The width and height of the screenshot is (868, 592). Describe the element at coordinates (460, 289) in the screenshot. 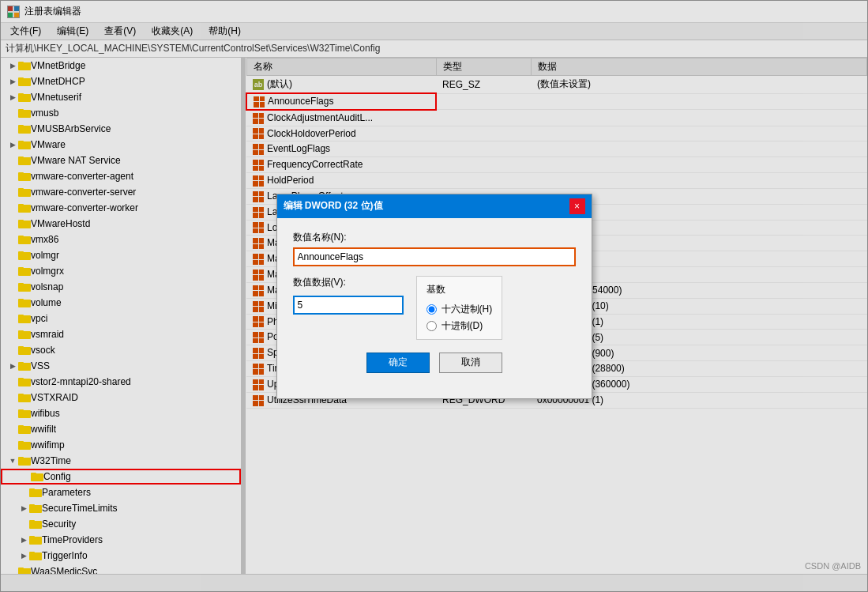

I see `modal-base-title: 基数` at that location.